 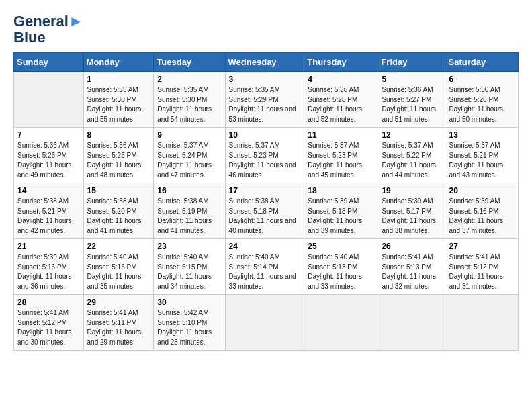 What do you see at coordinates (48, 135) in the screenshot?
I see `day-number: 7` at bounding box center [48, 135].